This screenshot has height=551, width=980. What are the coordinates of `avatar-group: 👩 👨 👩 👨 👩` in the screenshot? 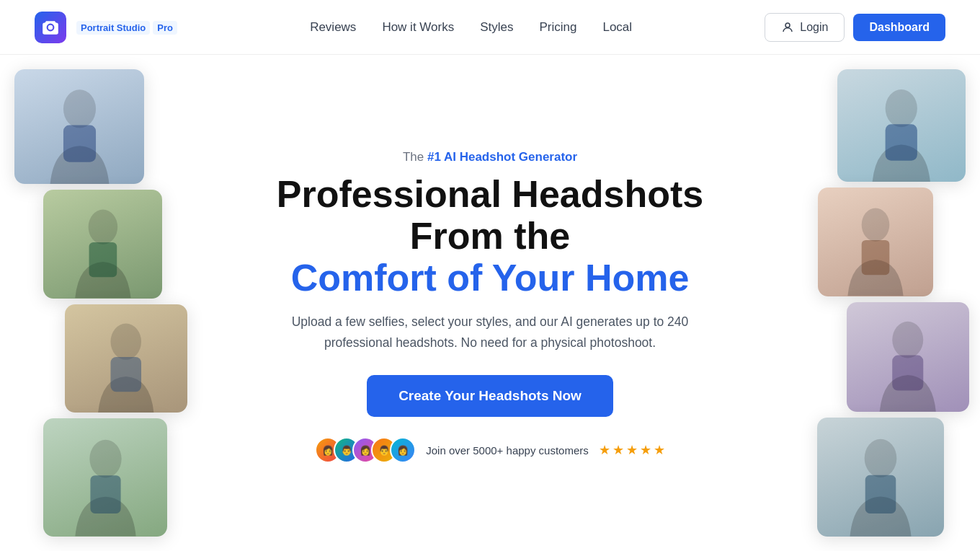 It's located at (365, 450).